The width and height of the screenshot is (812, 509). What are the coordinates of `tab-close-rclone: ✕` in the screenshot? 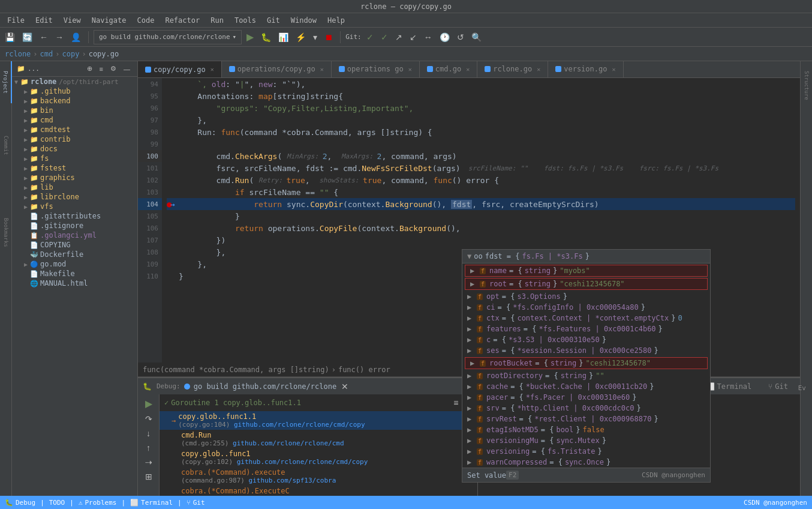 It's located at (539, 70).